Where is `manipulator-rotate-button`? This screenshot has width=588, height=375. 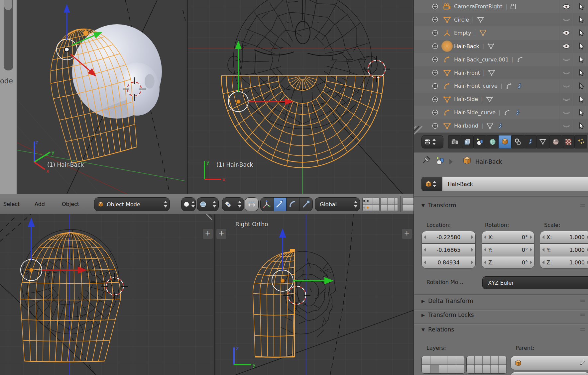
manipulator-rotate-button is located at coordinates (293, 204).